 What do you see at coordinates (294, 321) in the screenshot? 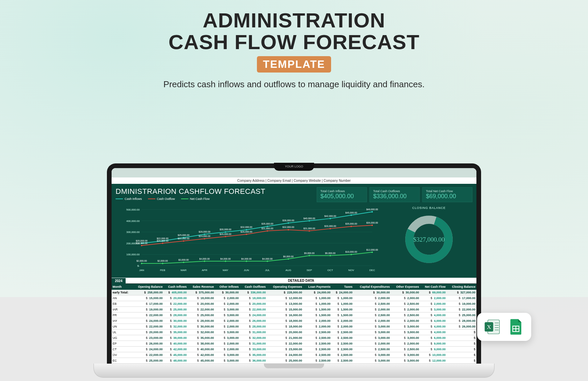
I see `table-row: IAY$ 24,000.00$ 30,000.00$ 28,000.00$ 2,…` at bounding box center [294, 321].